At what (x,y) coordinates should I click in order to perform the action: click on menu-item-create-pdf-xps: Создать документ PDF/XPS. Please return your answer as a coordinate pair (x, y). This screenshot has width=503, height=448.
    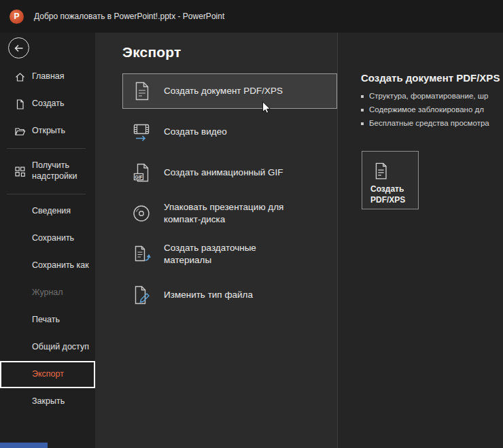
    Looking at the image, I should click on (230, 91).